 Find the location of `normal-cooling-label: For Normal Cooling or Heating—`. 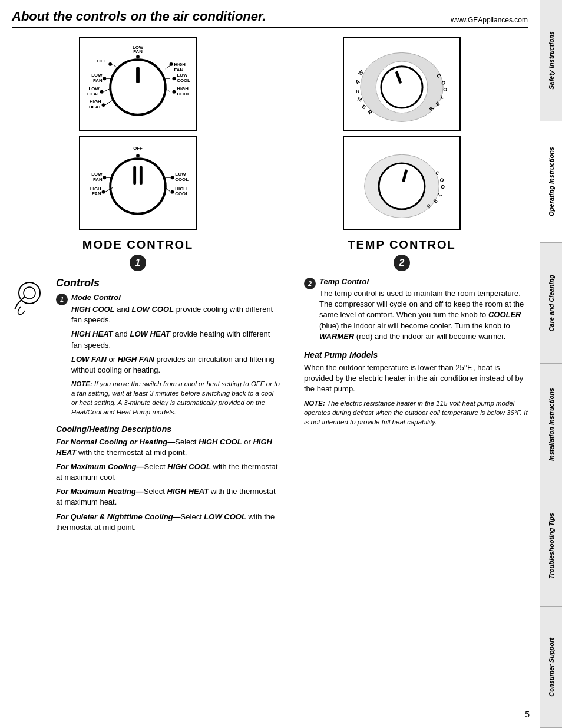

normal-cooling-label: For Normal Cooling or Heating— is located at coordinates (115, 442).